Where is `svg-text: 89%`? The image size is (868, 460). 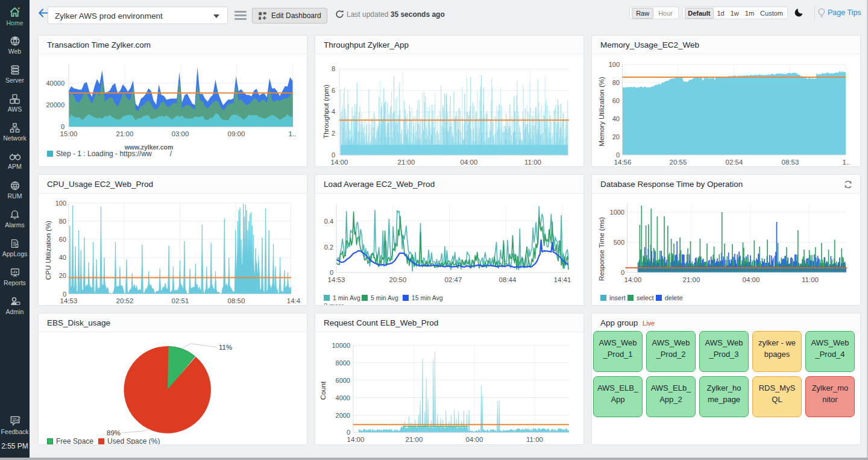
svg-text: 89% is located at coordinates (113, 433).